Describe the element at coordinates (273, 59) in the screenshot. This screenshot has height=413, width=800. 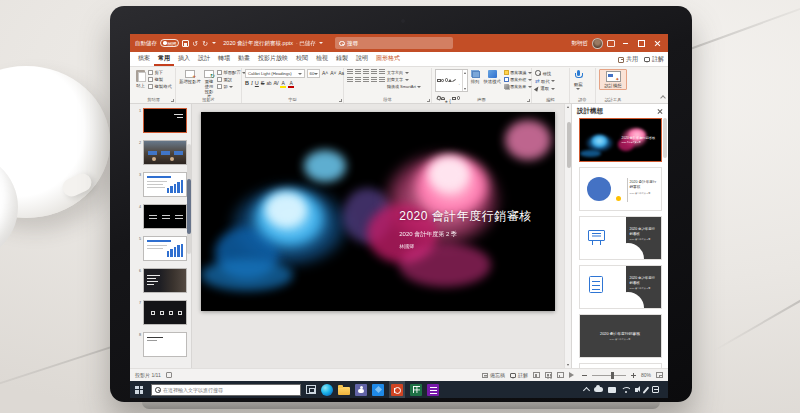
I see `tab-slideshow: 投影片放映` at that location.